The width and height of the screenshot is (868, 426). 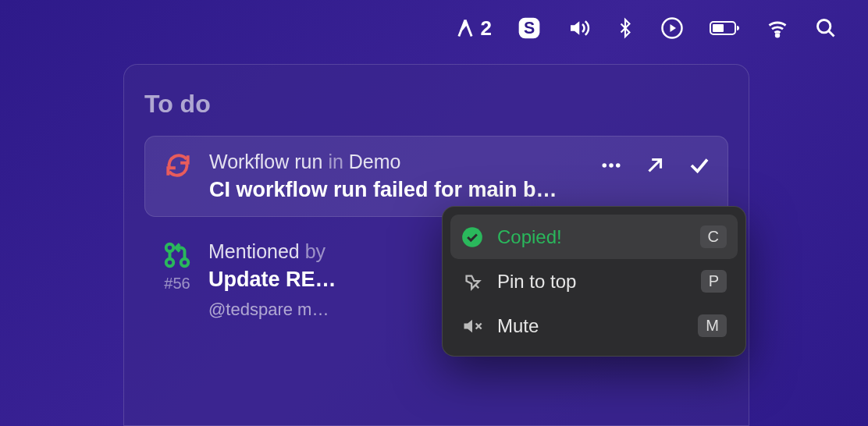 What do you see at coordinates (656, 165) in the screenshot?
I see `card-actions` at bounding box center [656, 165].